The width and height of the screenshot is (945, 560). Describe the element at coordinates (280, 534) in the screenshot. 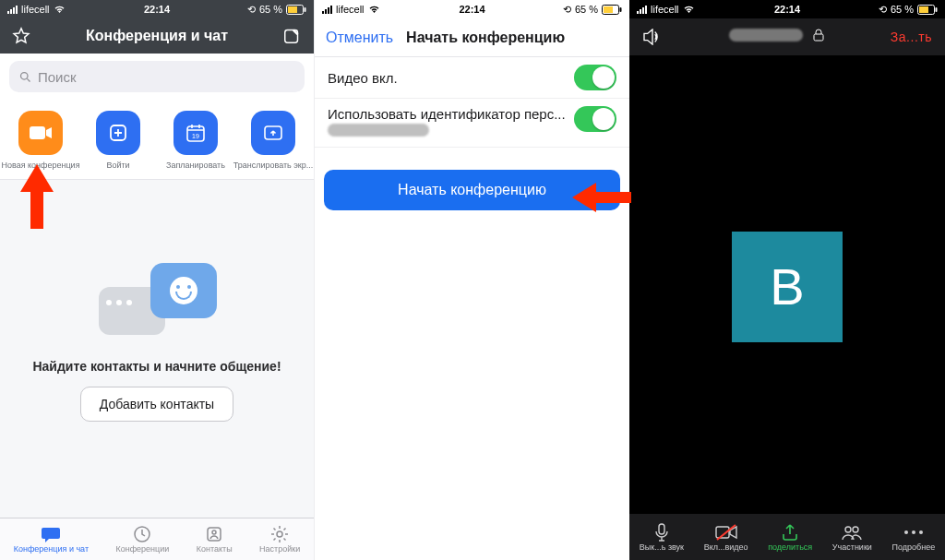

I see `gear-icon` at that location.